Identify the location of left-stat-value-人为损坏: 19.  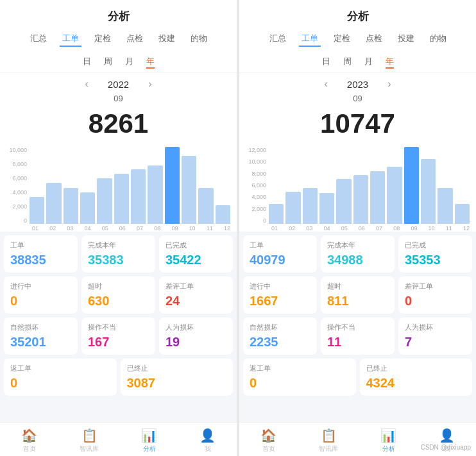
(196, 342).